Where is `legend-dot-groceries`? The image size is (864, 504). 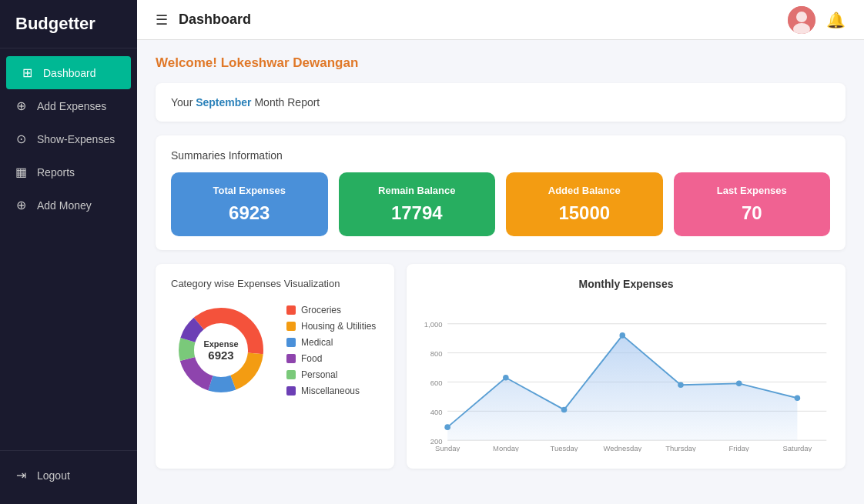
legend-dot-groceries is located at coordinates (291, 310).